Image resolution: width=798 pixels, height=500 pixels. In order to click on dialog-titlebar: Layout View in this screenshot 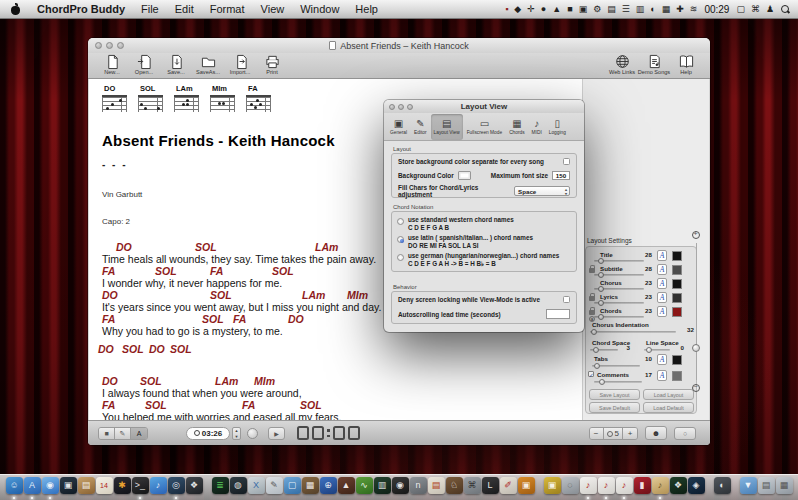, I will do `click(484, 106)`.